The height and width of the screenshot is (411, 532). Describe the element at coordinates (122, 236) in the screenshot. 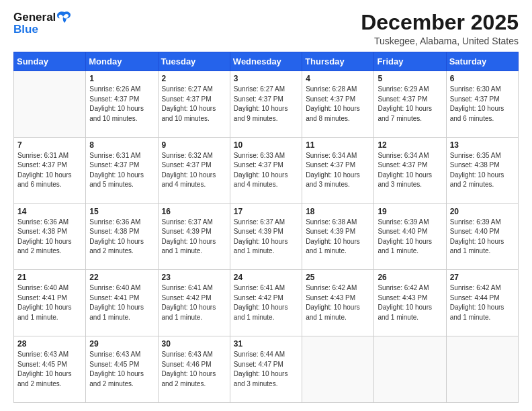

I see `calendar-cell: 15Sunrise: 6:36 AM Sunset: 4:38 PM Dayli…` at that location.